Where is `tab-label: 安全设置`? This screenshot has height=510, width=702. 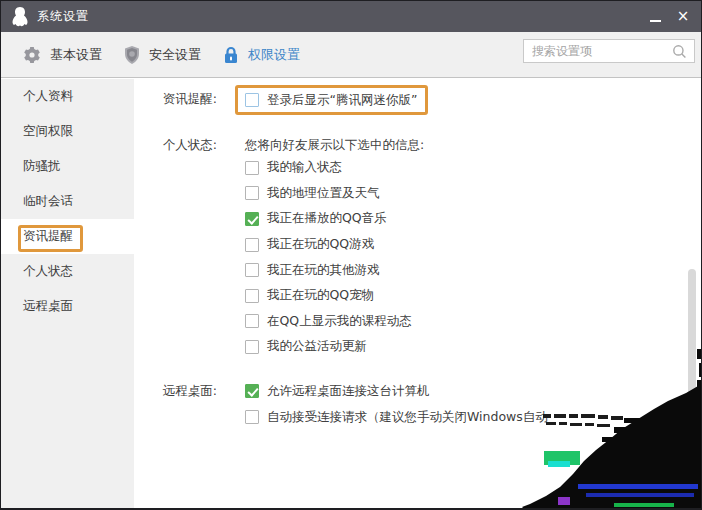 tab-label: 安全设置 is located at coordinates (175, 55).